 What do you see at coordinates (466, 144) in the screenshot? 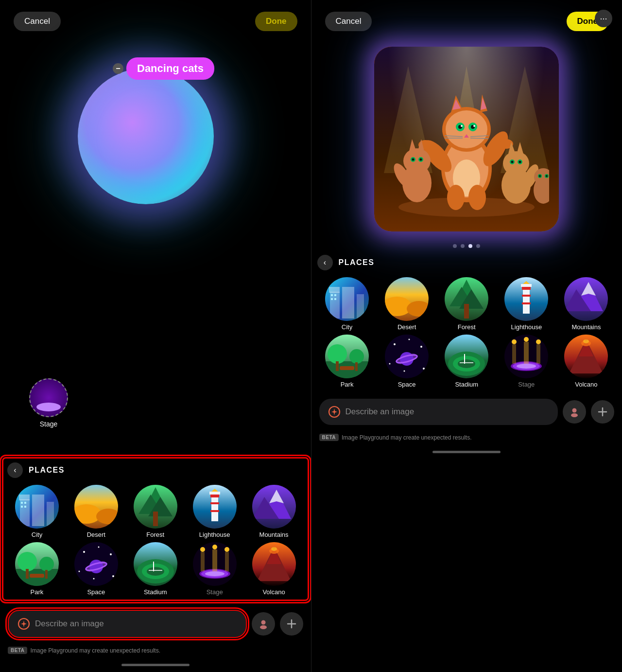
I see `cats-svg` at bounding box center [466, 144].